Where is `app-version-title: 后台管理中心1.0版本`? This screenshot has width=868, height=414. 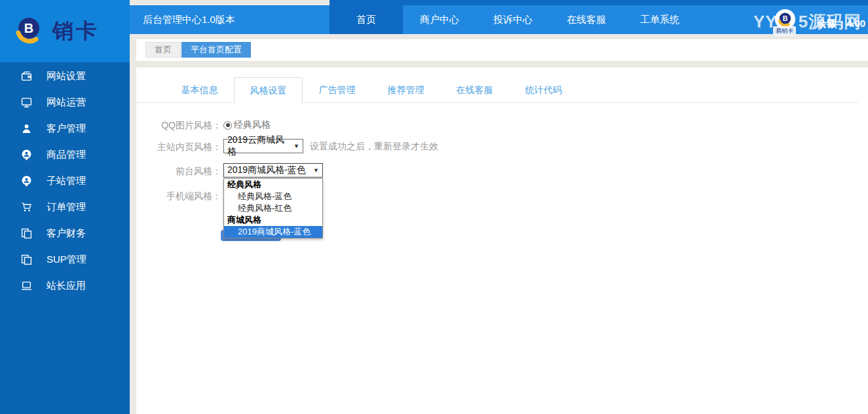
app-version-title: 后台管理中心1.0版本 is located at coordinates (189, 20).